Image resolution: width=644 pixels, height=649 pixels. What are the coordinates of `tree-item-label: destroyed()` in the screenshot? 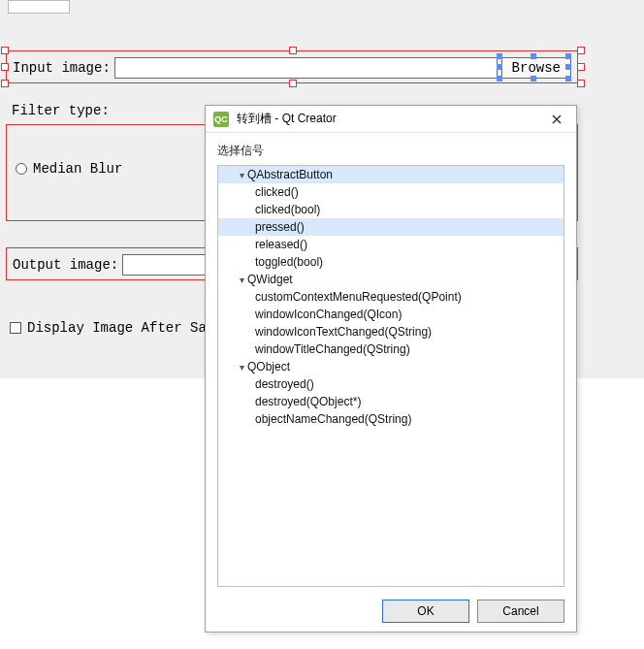 It's located at (285, 384).